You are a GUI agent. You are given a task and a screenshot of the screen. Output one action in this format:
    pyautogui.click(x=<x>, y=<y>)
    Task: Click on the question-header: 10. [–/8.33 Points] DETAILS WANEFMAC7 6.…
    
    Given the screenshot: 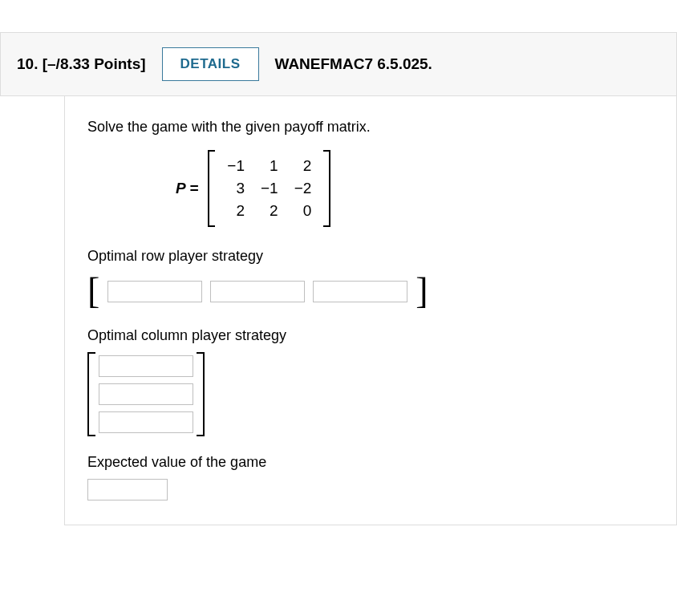 What is the action you would take?
    pyautogui.click(x=338, y=64)
    